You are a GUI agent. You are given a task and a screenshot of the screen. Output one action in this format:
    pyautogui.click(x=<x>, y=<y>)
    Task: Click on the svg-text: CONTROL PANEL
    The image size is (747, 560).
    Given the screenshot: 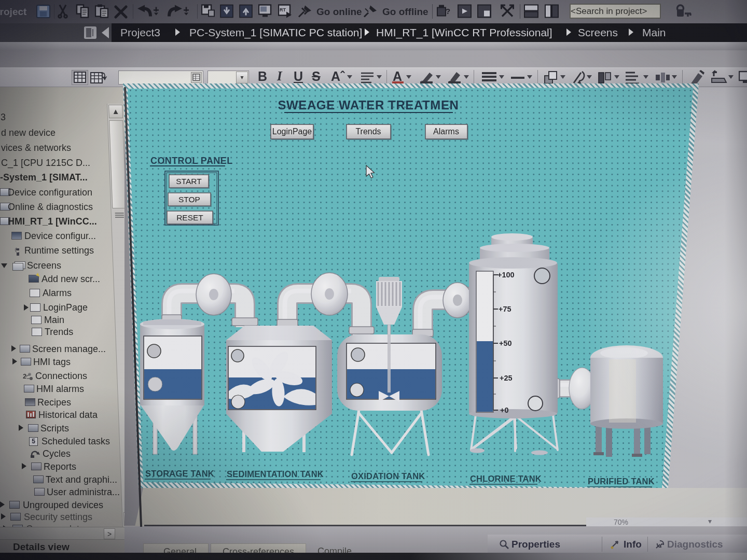 What is the action you would take?
    pyautogui.click(x=192, y=161)
    